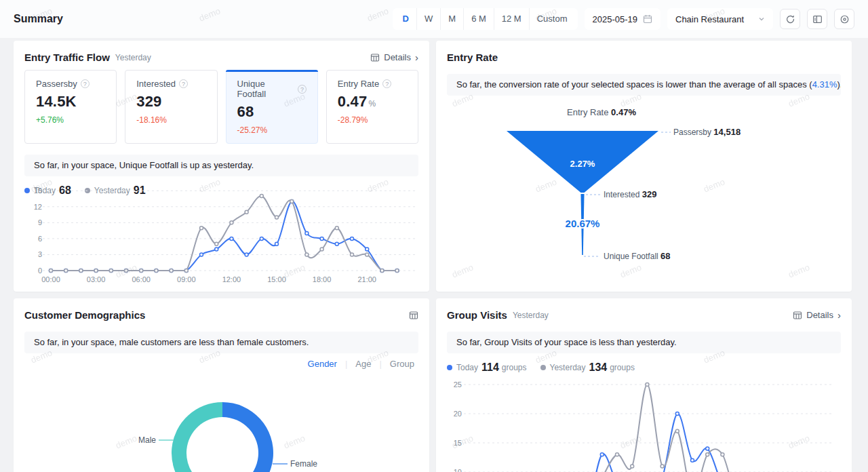  What do you see at coordinates (817, 19) in the screenshot?
I see `compare-button` at bounding box center [817, 19].